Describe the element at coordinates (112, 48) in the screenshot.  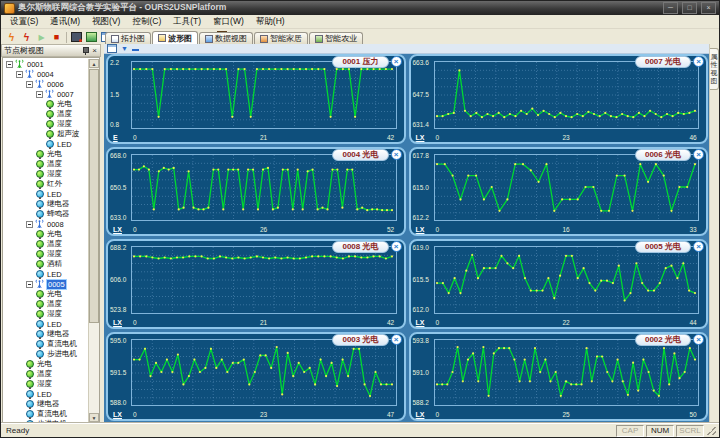
I see `chart-window-icon` at that location.